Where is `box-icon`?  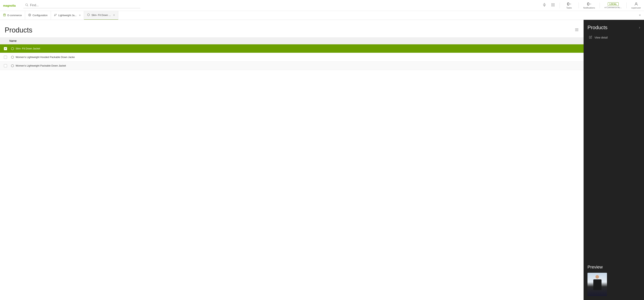
box-icon is located at coordinates (88, 15).